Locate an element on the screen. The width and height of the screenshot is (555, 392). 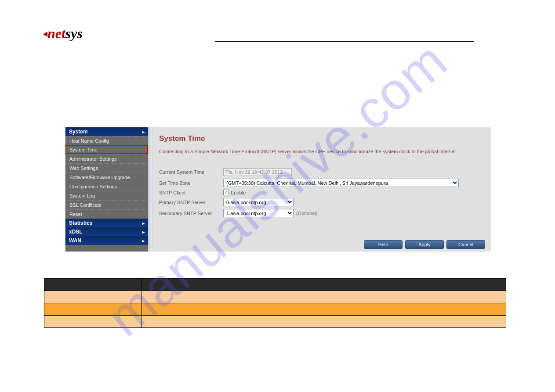
logo-accent is located at coordinates (45, 34).